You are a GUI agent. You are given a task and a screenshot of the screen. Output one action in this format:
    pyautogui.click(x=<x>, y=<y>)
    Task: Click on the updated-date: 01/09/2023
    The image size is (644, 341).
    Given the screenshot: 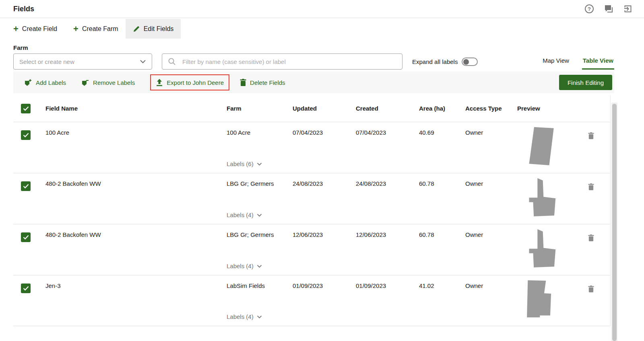 What is the action you would take?
    pyautogui.click(x=324, y=301)
    